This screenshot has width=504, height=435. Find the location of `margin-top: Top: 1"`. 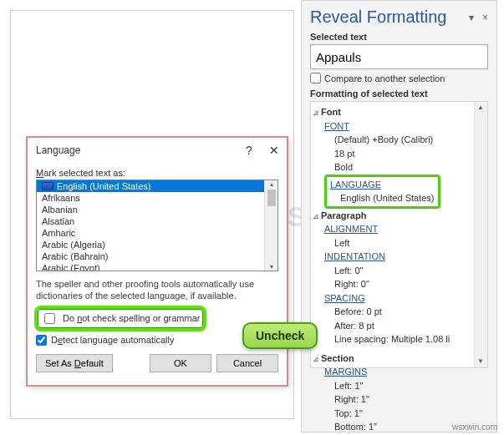

margin-top: Top: 1" is located at coordinates (400, 414).